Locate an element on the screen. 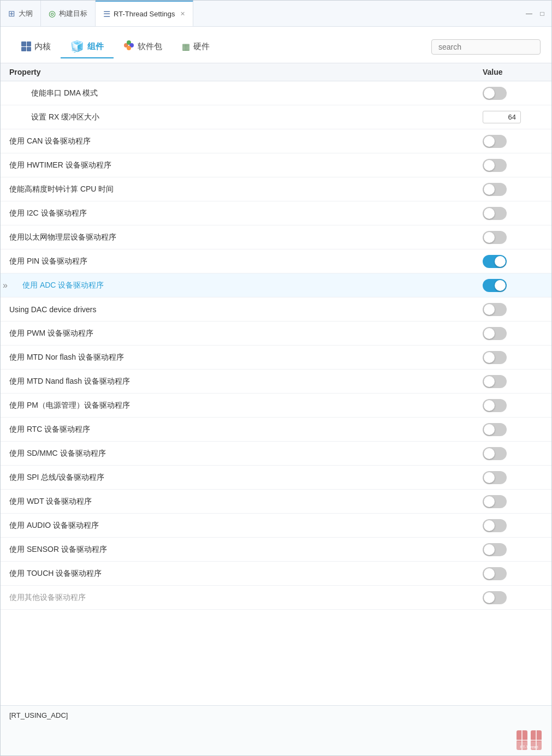 This screenshot has width=552, height=756. toggle-thumb-dac is located at coordinates (489, 309).